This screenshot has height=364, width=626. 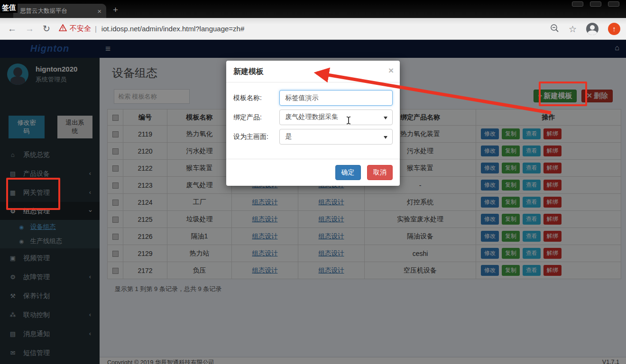 What do you see at coordinates (336, 98) in the screenshot?
I see `template-name-input` at bounding box center [336, 98].